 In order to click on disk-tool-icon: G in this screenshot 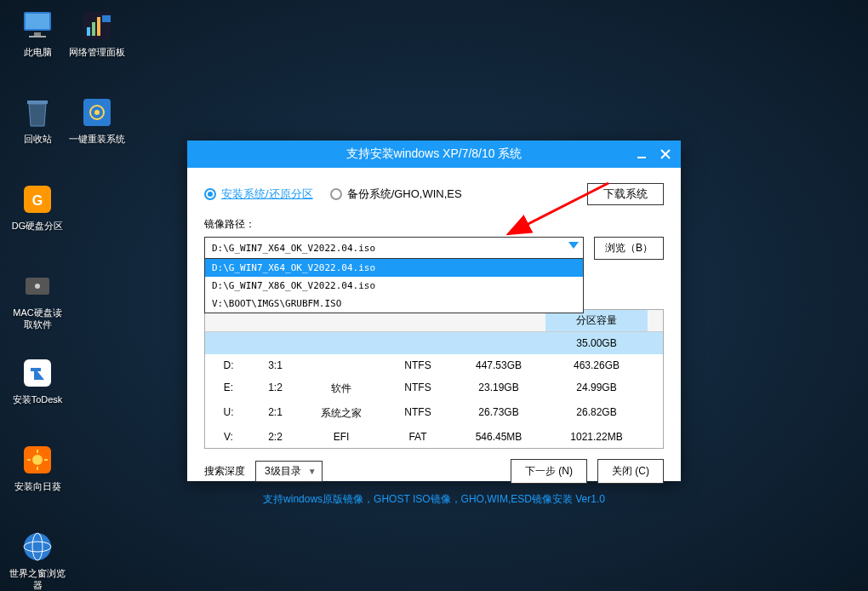, I will do `click(37, 199)`.